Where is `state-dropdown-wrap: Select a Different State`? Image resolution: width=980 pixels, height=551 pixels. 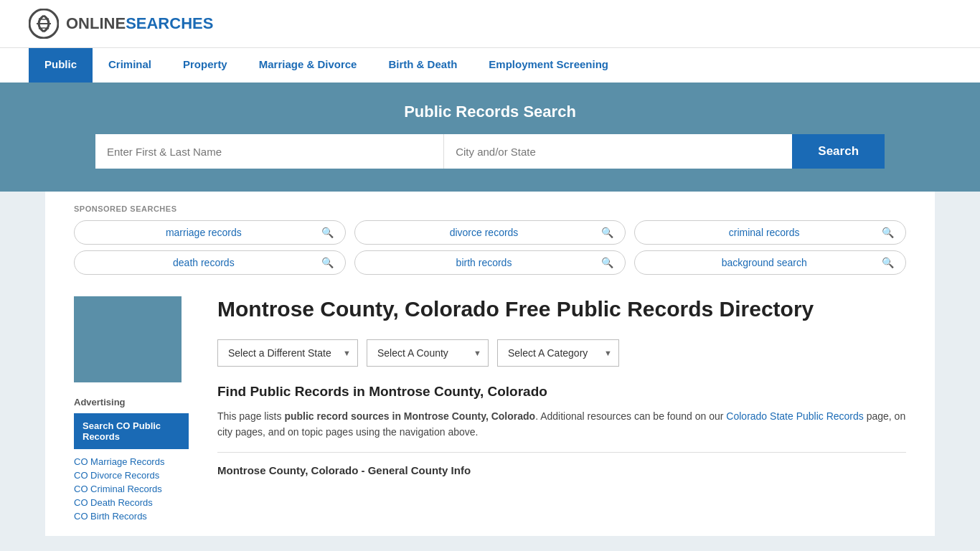
state-dropdown-wrap: Select a Different State is located at coordinates (288, 353).